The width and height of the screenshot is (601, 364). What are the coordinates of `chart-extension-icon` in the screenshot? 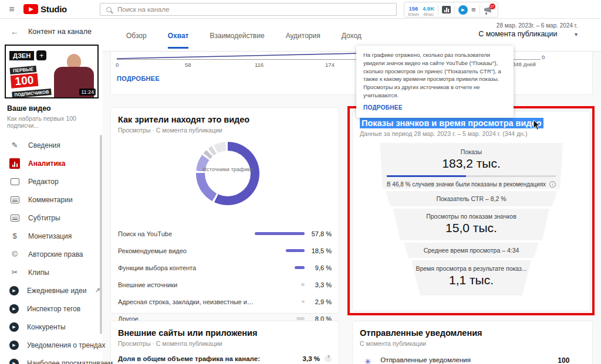 It's located at (446, 9).